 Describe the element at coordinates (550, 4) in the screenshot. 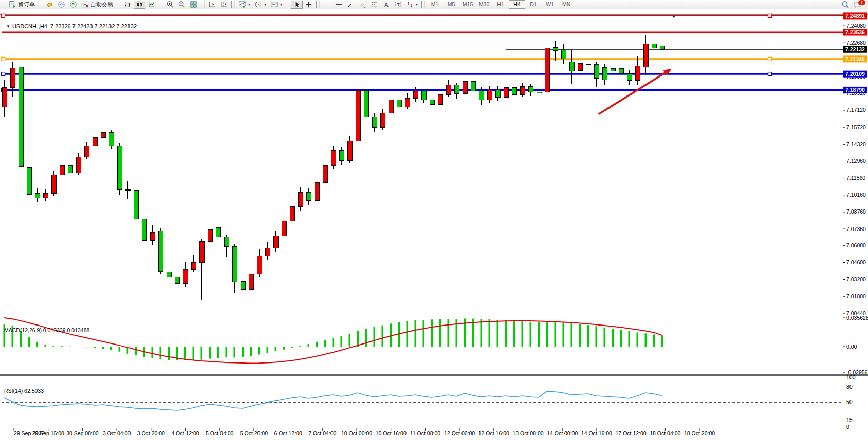

I see `timeframe-W1: W1` at that location.